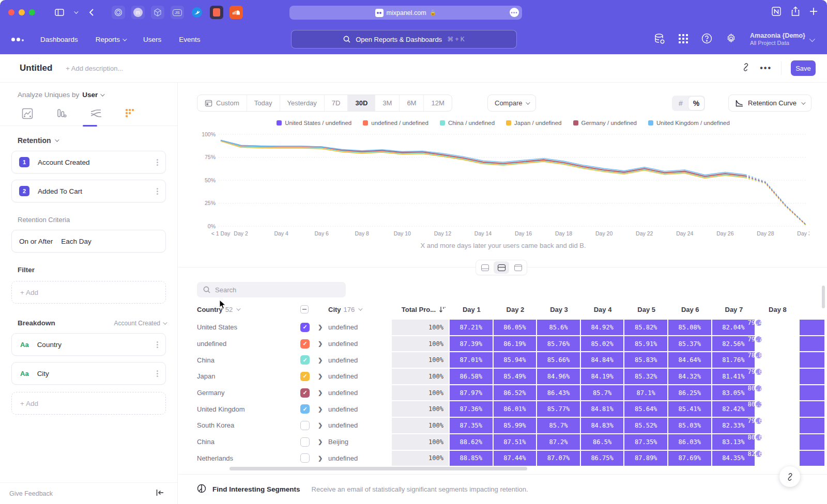 This screenshot has height=504, width=827. What do you see at coordinates (759, 355) in the screenshot?
I see `retention-cell-day-8: 78.87%` at bounding box center [759, 355].